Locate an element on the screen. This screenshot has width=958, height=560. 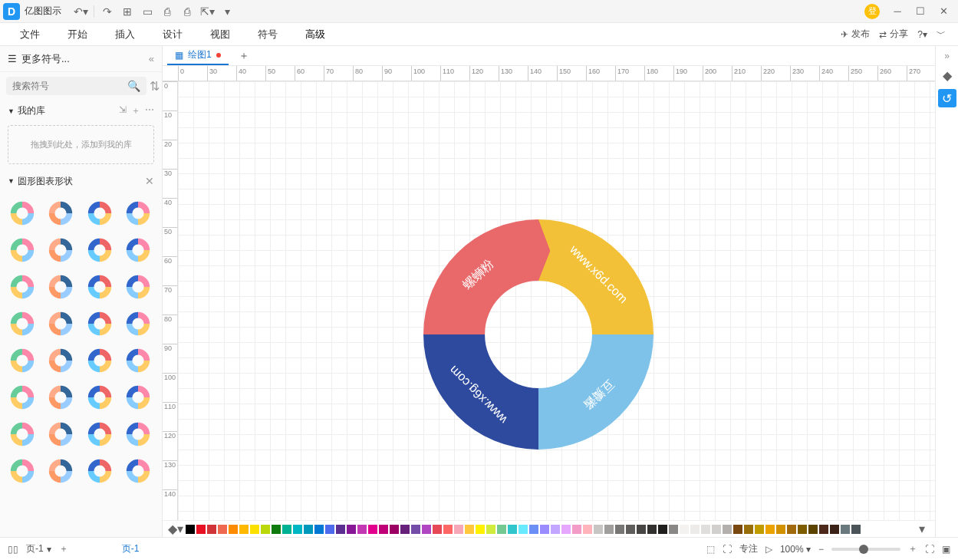
redo-button: ↷ is located at coordinates (107, 12).